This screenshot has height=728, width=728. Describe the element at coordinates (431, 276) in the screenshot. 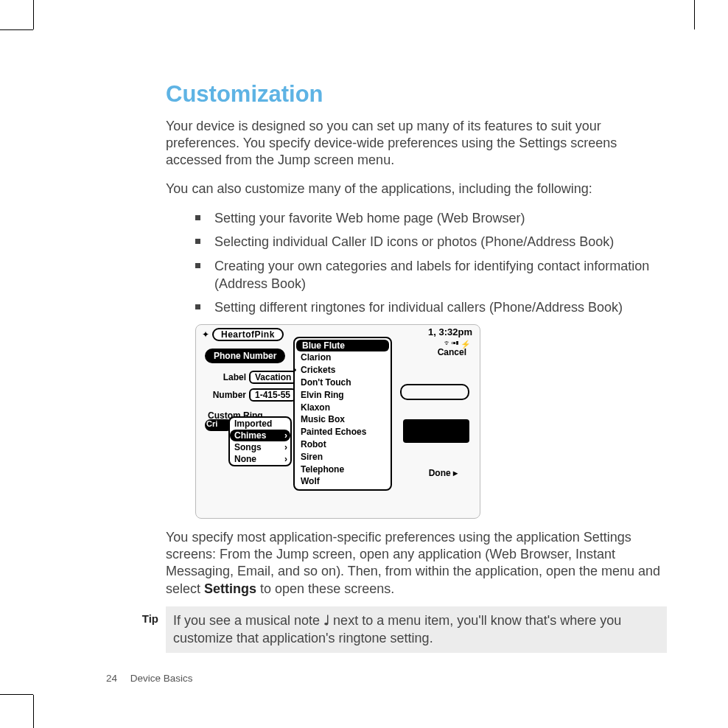

I see `list-item: Creating your own categories and labels …` at that location.